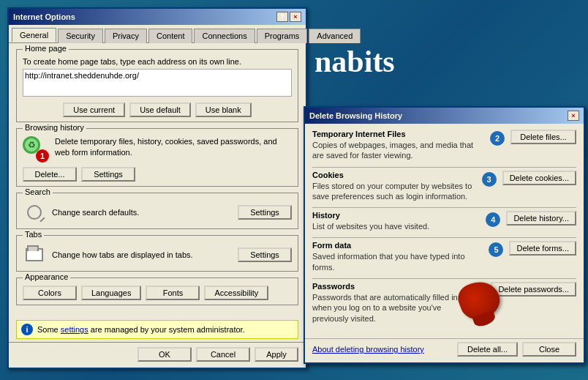 The image size is (588, 380). I want to click on tab-privacy: Privacy, so click(126, 36).